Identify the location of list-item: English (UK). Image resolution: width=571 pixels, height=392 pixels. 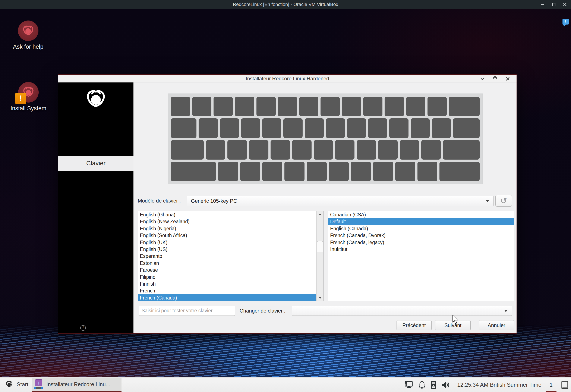
(227, 242).